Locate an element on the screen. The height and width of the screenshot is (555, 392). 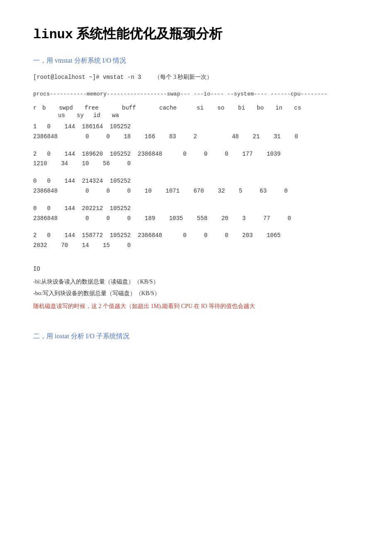
col-us: us is located at coordinates (67, 115).